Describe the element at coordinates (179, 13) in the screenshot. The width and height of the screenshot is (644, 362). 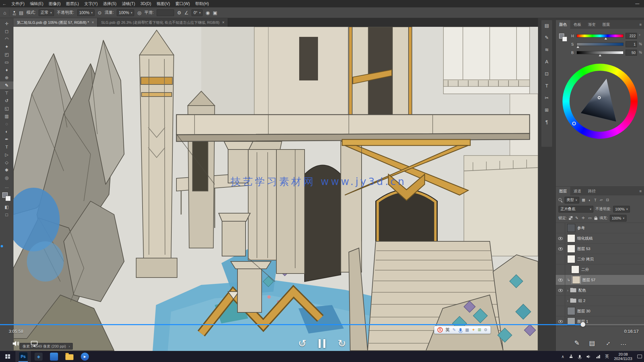
I see `smoothing-gear-icon: ⚙` at that location.